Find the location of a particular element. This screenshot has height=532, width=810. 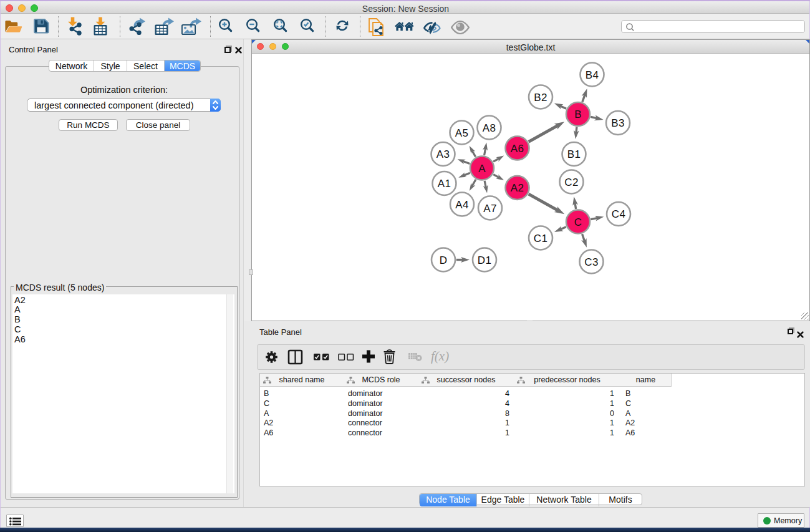

svg-text: C1 is located at coordinates (541, 238).